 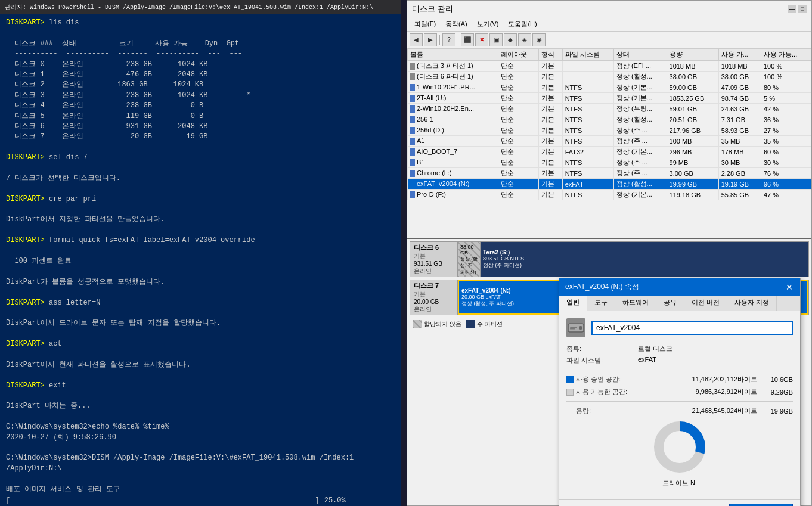 I want to click on ps-disk7: 디스크 7 온라인 20 GB 19 GB, so click(x=200, y=137).